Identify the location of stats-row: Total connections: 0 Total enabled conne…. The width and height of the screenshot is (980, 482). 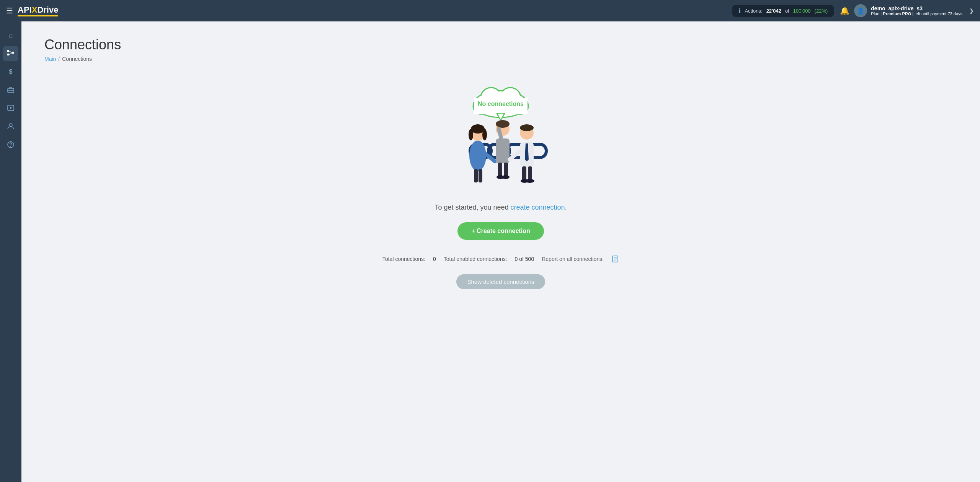
(501, 259).